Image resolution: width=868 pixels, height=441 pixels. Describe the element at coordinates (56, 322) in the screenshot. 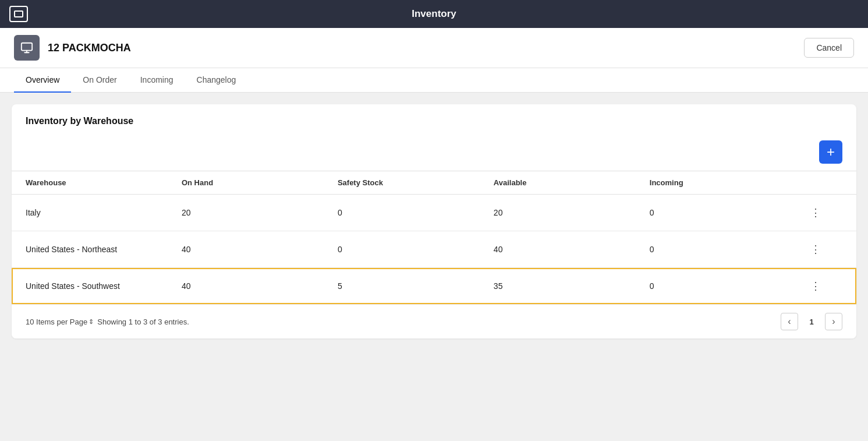

I see `items-per-page-label: 10 Items per Page` at that location.